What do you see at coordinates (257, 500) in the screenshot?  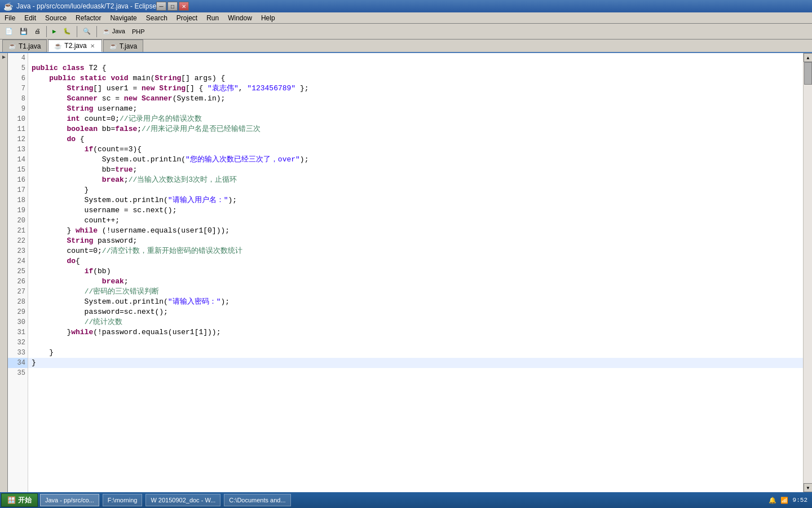 I see `taskbar-item-3: C:\Documents and...` at bounding box center [257, 500].